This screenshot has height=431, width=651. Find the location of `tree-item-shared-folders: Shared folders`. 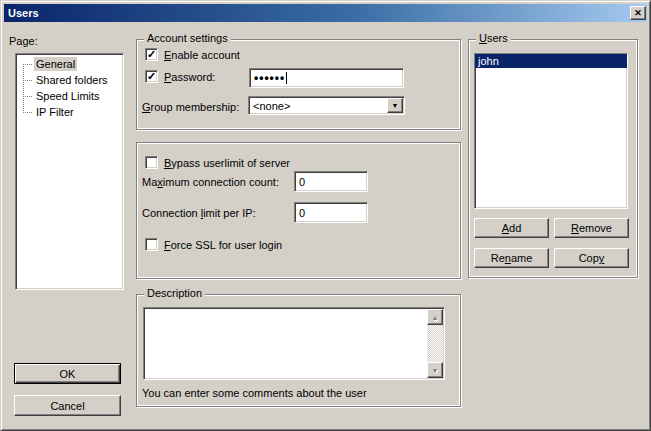

tree-item-shared-folders: Shared folders is located at coordinates (63, 80).